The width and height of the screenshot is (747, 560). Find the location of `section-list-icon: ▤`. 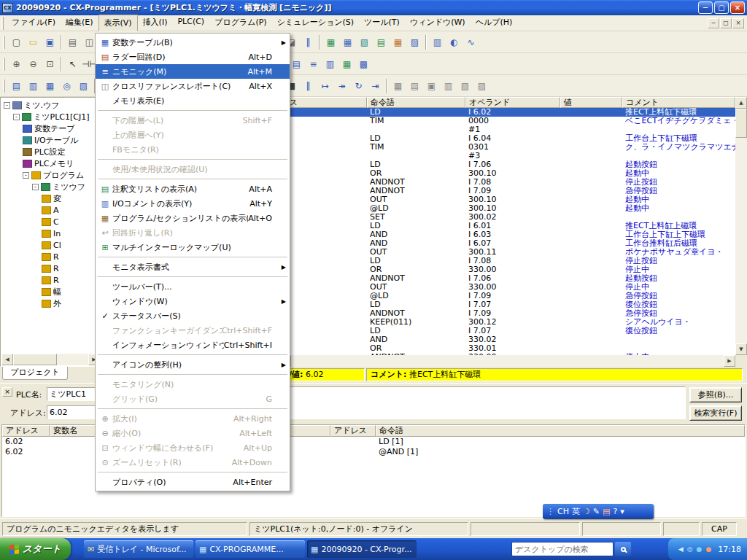

section-list-icon: ▤ is located at coordinates (381, 42).